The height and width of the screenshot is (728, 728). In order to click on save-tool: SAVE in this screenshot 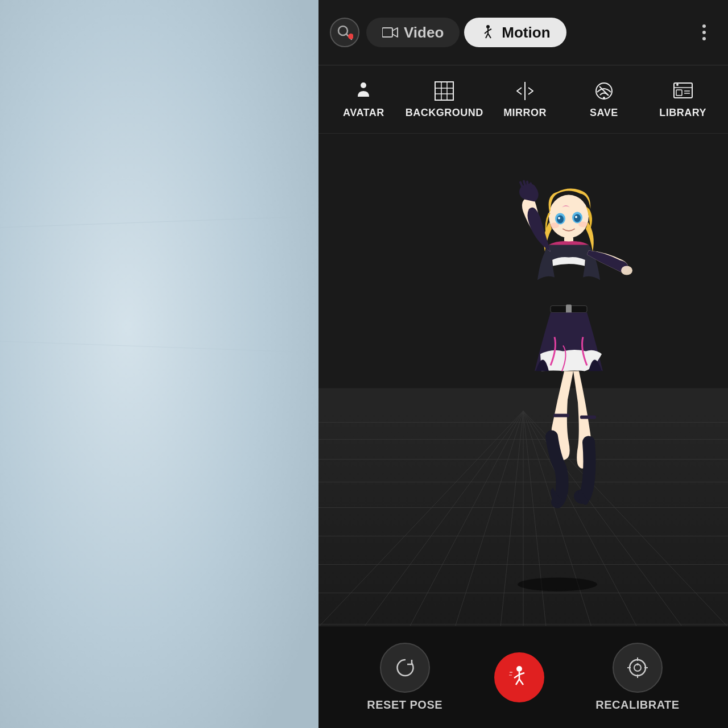, I will do `click(604, 99)`.